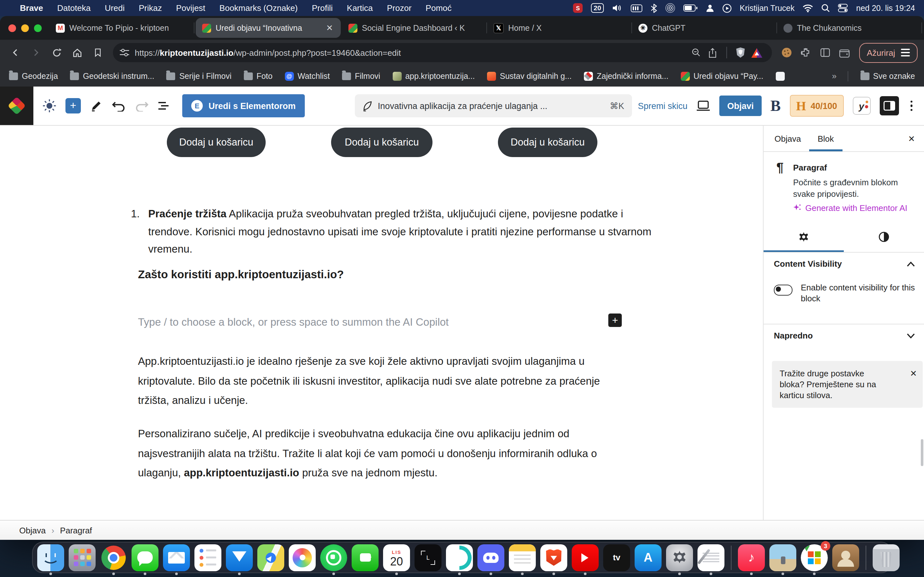 This screenshot has height=577, width=924. What do you see at coordinates (491, 557) in the screenshot?
I see `dock-discord` at bounding box center [491, 557].